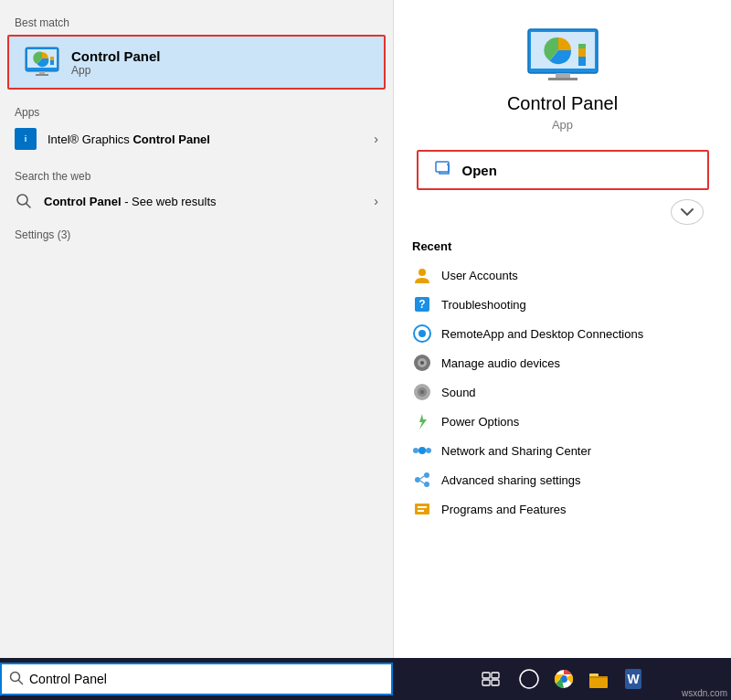 This screenshot has width=731, height=700. What do you see at coordinates (422, 480) in the screenshot?
I see `sharing-icon` at bounding box center [422, 480].